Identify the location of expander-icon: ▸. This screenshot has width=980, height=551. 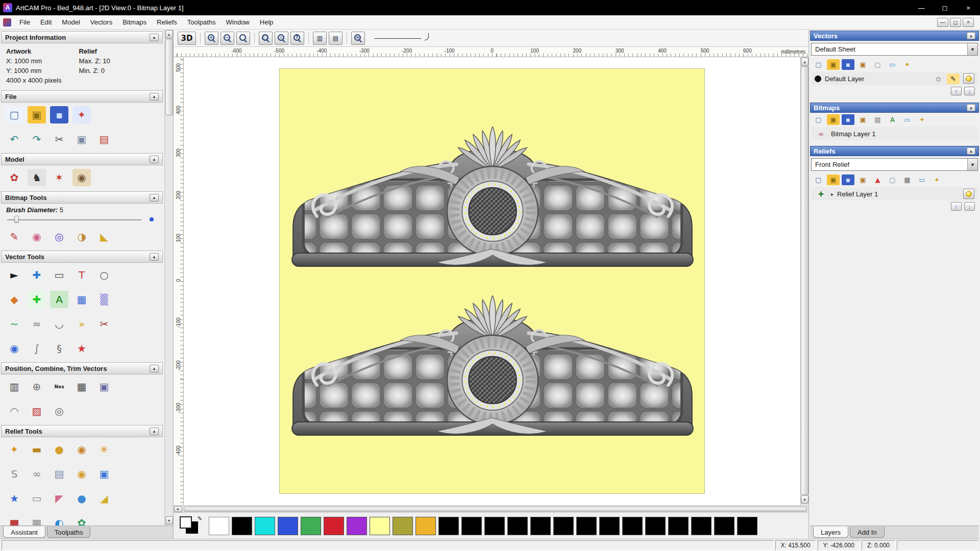
(832, 194).